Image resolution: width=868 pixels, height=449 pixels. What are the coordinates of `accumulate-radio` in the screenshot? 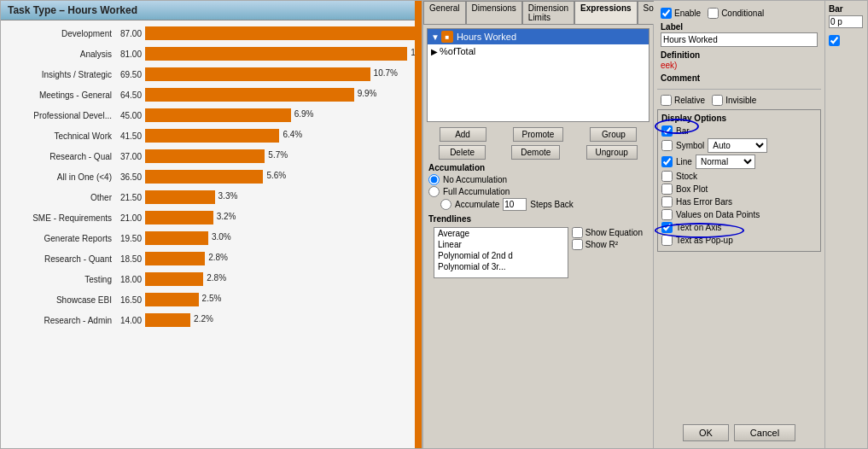 It's located at (446, 205).